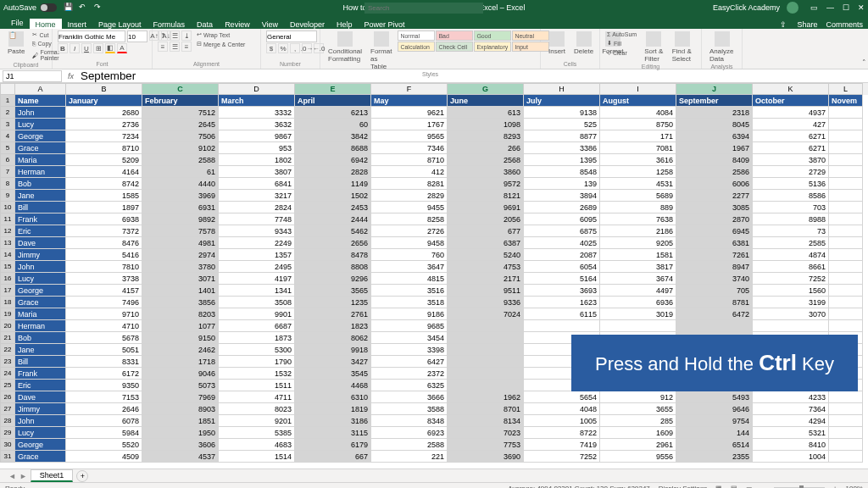  Describe the element at coordinates (48, 8) in the screenshot. I see `autosave-toggle` at that location.